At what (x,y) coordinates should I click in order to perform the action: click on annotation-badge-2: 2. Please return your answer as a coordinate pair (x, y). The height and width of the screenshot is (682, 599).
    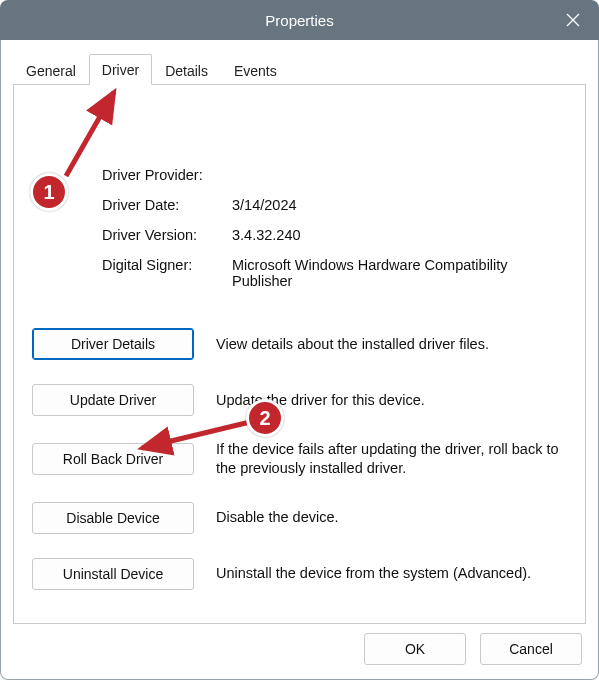
    Looking at the image, I should click on (265, 418).